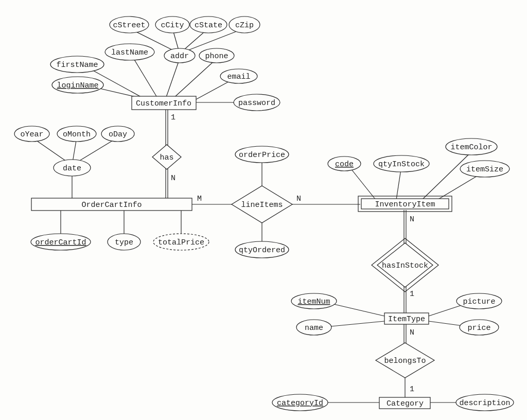 The width and height of the screenshot is (527, 420). I want to click on card-order-lineitems: M, so click(200, 199).